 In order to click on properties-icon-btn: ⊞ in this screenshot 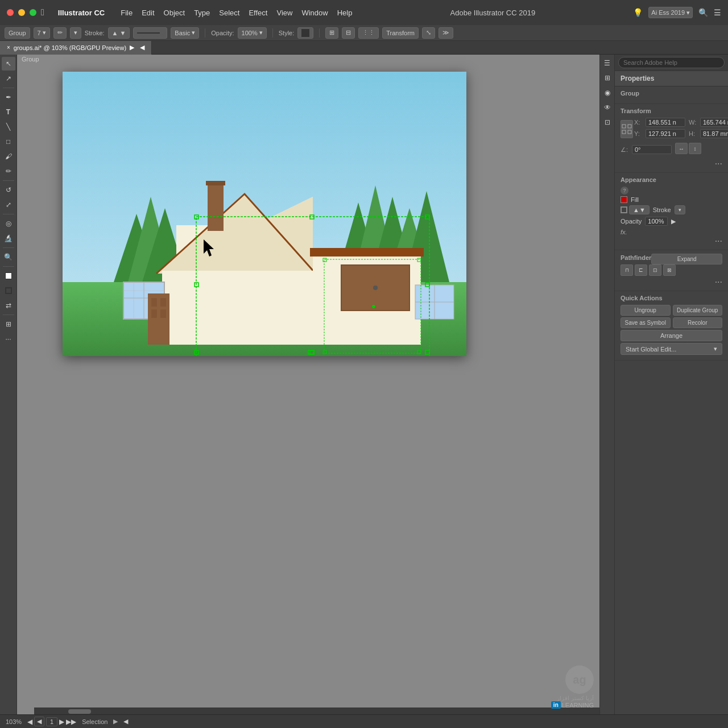, I will do `click(607, 78)`.